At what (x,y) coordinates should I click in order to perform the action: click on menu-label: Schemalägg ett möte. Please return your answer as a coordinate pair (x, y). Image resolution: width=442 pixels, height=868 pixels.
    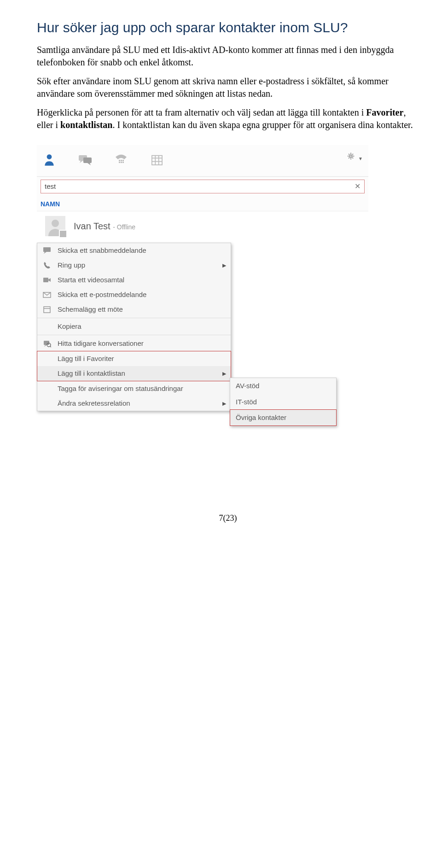
    Looking at the image, I should click on (90, 309).